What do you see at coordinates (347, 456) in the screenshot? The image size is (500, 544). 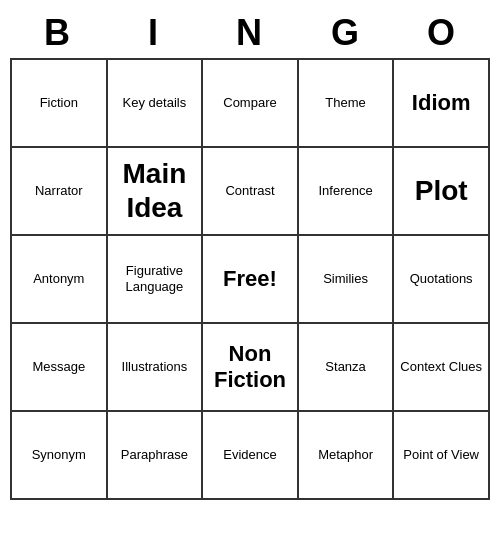 I see `bingo-cell-4-3: Metaphor` at bounding box center [347, 456].